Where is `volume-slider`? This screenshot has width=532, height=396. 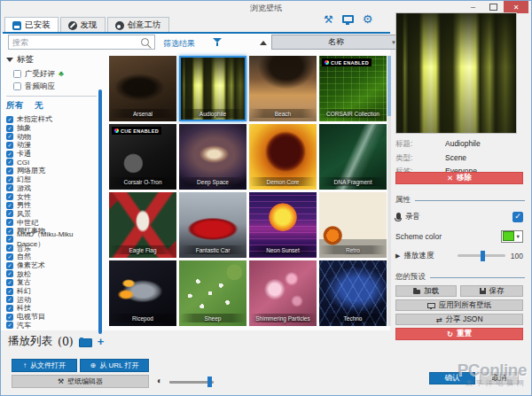
volume-slider is located at coordinates (192, 383).